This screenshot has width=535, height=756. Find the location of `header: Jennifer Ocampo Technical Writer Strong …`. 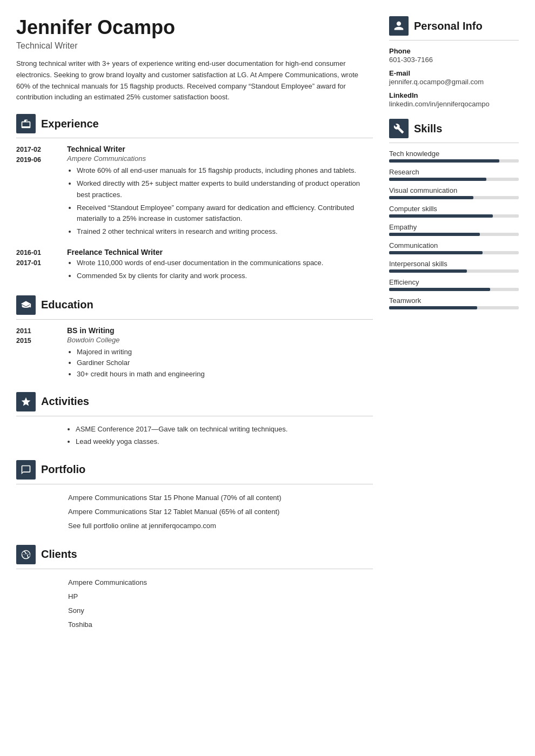

header: Jennifer Ocampo Technical Writer Strong … is located at coordinates (195, 59).